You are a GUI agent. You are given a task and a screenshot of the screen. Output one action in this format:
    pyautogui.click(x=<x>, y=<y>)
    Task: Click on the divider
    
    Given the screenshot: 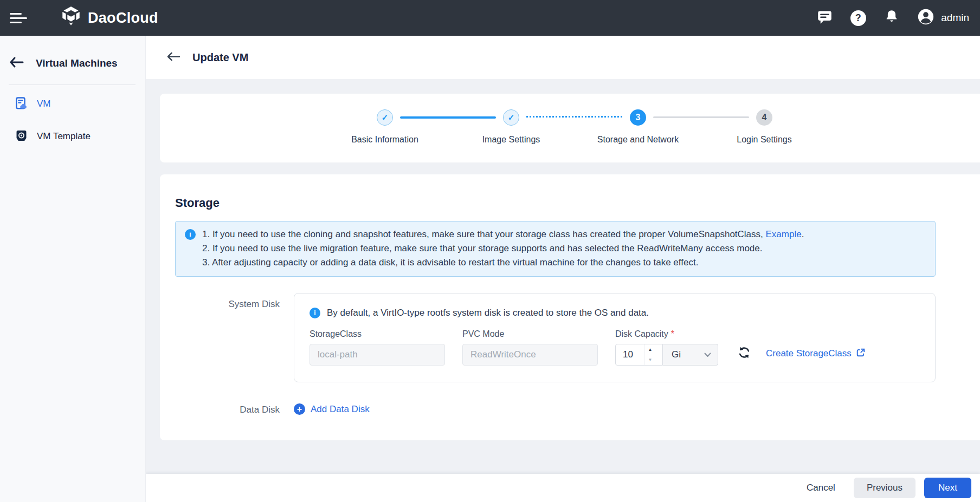 What is the action you would take?
    pyautogui.click(x=72, y=84)
    